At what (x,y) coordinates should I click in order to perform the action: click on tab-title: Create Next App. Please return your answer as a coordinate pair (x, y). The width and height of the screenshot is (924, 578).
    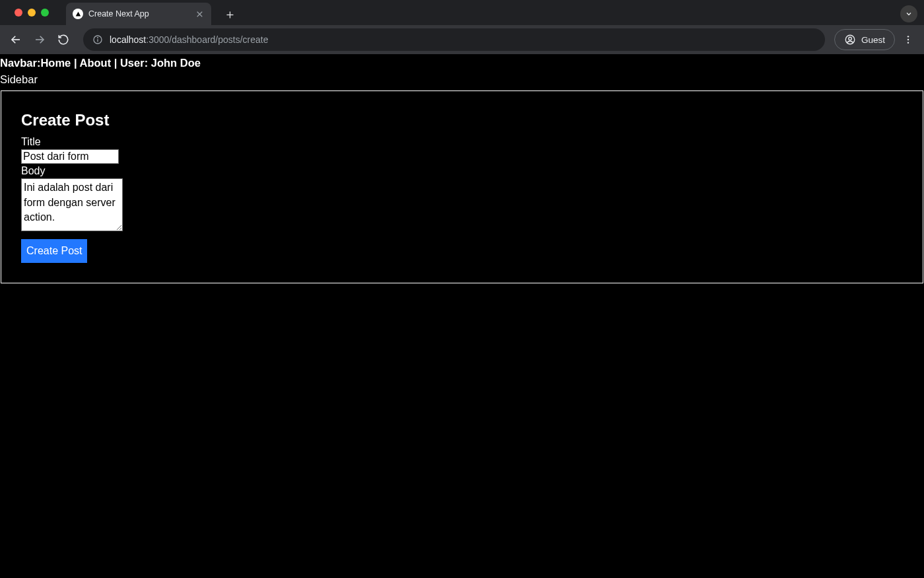
    Looking at the image, I should click on (139, 14).